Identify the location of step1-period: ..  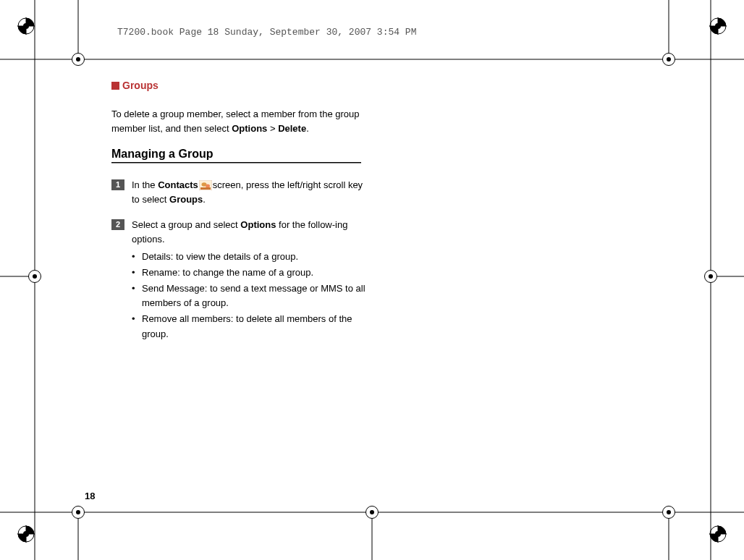
(204, 200).